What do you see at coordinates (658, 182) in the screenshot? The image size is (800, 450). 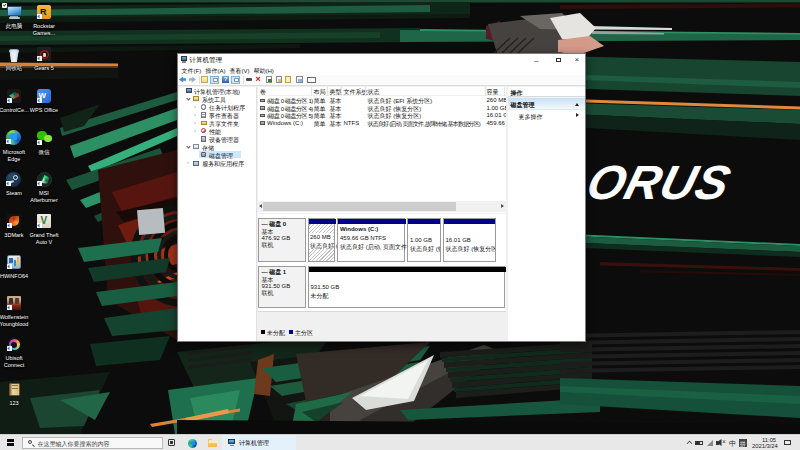 I see `svg-text: ORUS` at bounding box center [658, 182].